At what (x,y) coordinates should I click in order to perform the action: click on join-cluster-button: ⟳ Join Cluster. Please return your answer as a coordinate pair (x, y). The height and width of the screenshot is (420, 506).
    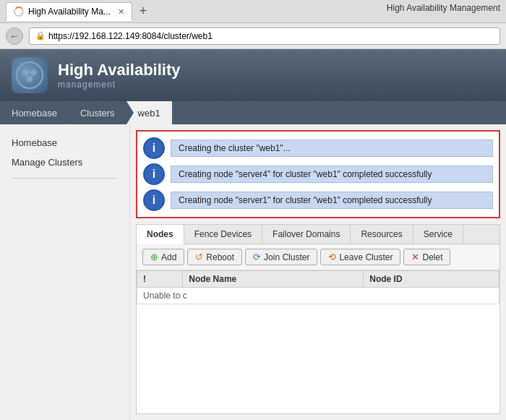
    Looking at the image, I should click on (281, 257).